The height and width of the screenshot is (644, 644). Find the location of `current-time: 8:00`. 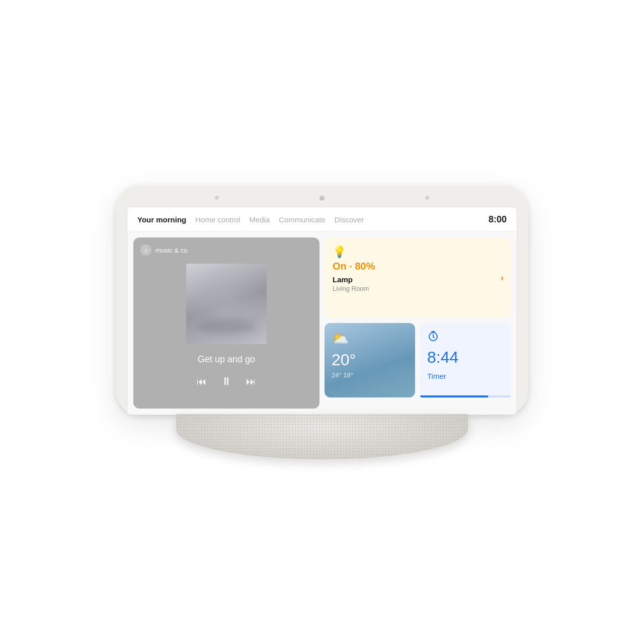

current-time: 8:00 is located at coordinates (498, 219).